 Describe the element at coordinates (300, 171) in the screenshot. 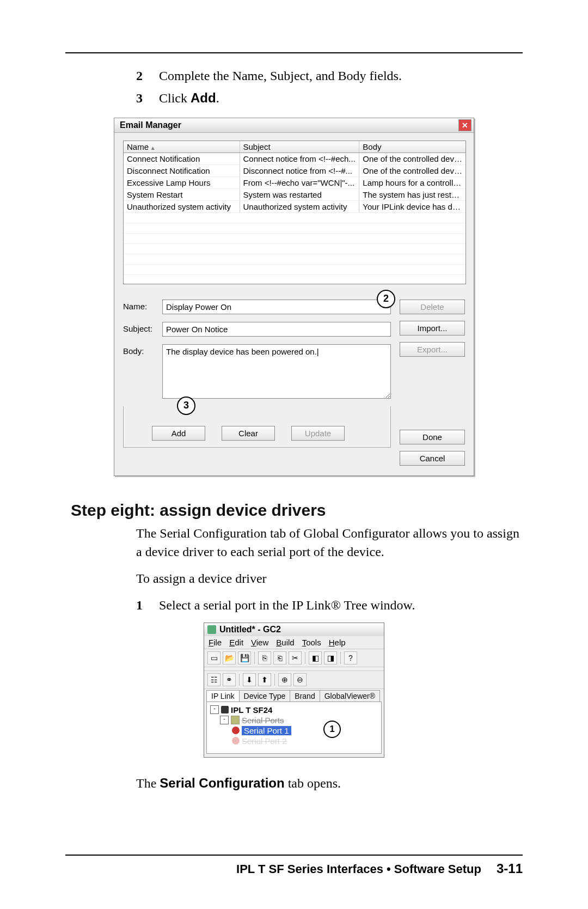

I see `table-cell: Disconnect notice from <!--#...` at that location.